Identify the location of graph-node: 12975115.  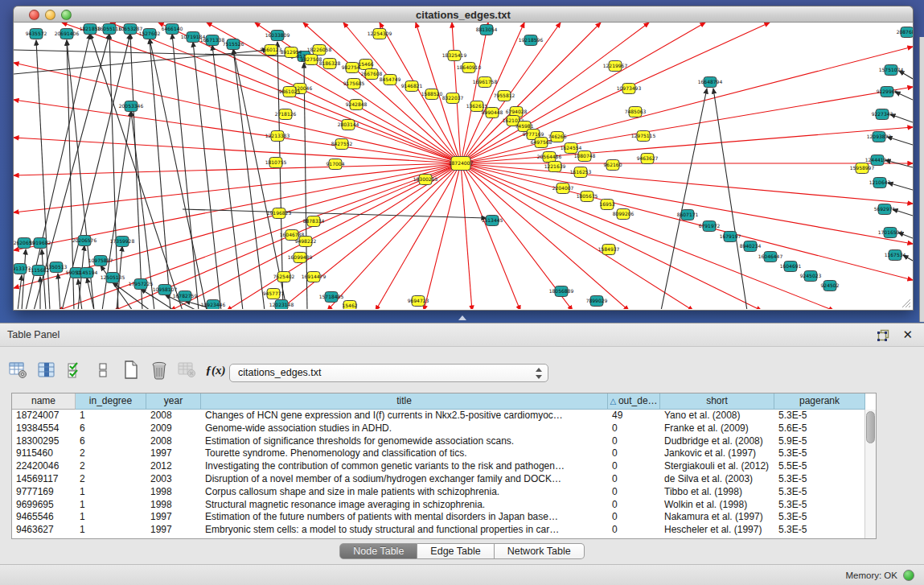
(643, 137).